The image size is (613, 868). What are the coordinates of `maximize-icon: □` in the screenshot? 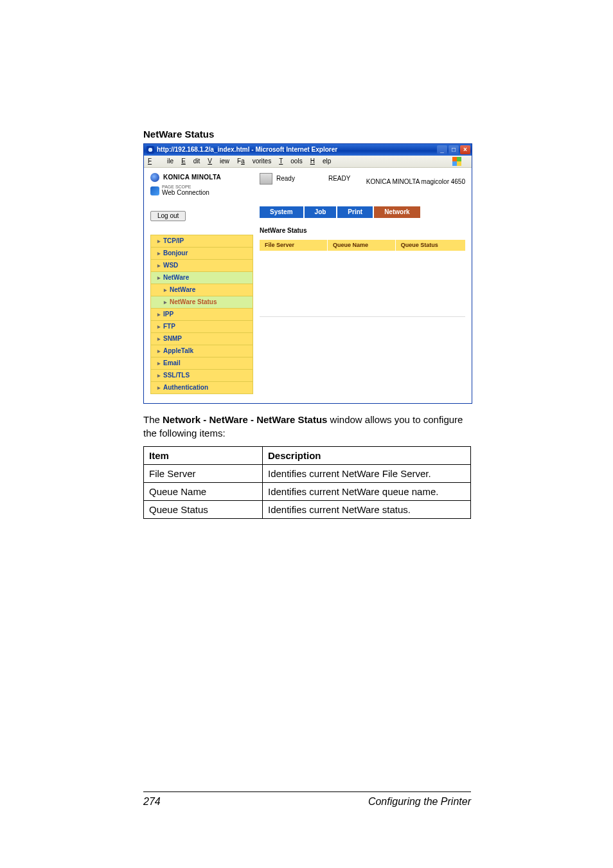 It's located at (454, 150).